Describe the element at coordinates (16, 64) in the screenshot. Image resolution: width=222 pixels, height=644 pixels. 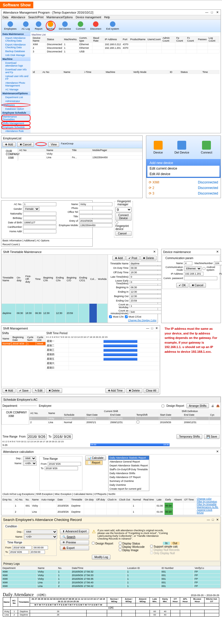
I see `sidebar-download-logs: Download attendance logs` at that location.